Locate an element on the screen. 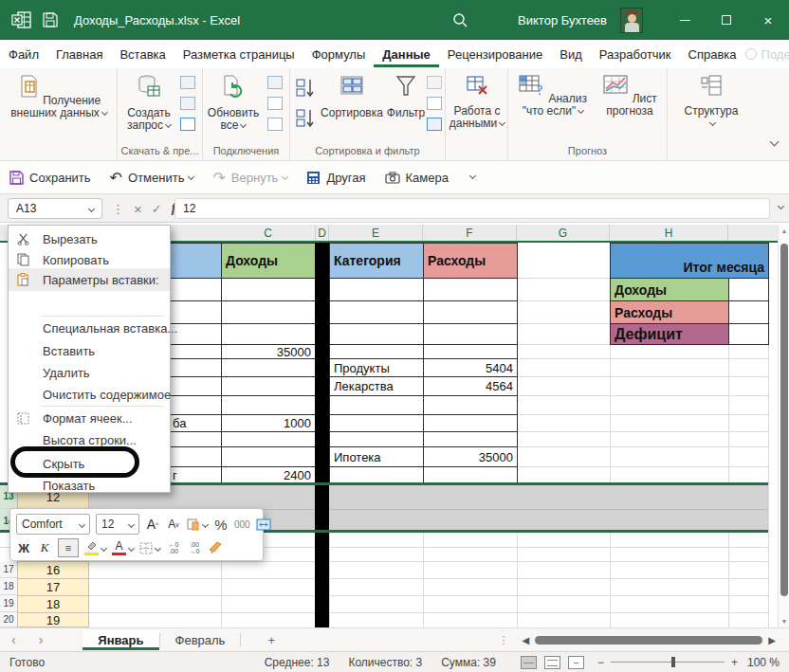  comma-style-button: 000 is located at coordinates (243, 524).